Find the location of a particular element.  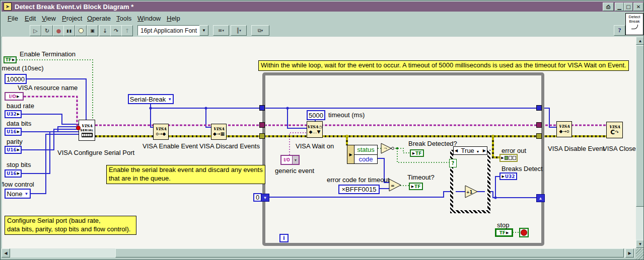

error-out-terminal: ▶ is located at coordinates (509, 158).